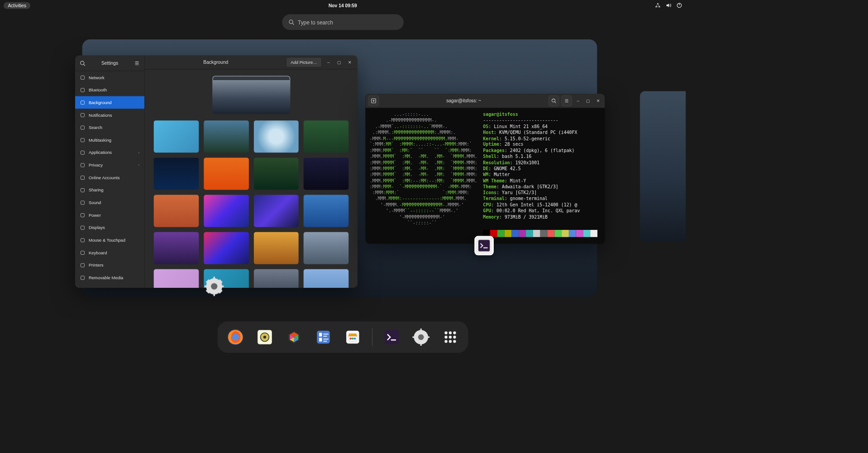  I want to click on cloud-icon, so click(82, 177).